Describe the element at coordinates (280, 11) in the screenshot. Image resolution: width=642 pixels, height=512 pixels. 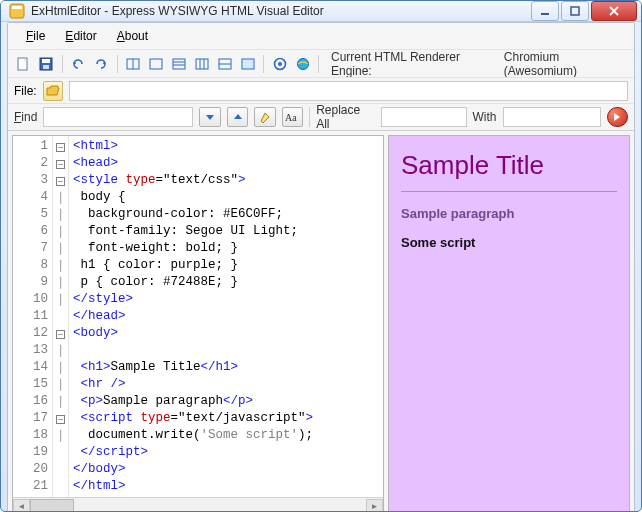
I see `window-title: ExHtmlEditor - Express WYSIWYG HTML Visu…` at that location.